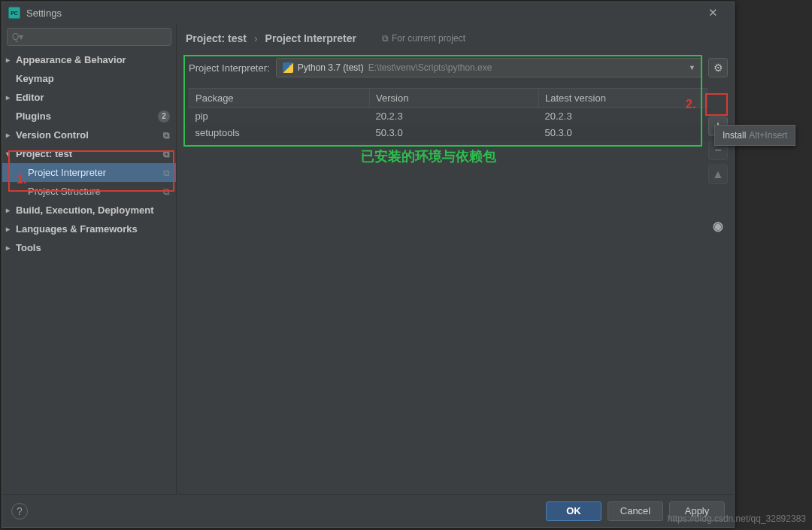  What do you see at coordinates (89, 173) in the screenshot?
I see `sidebar-item-project-interpreter: Project Interpreter ⧉` at bounding box center [89, 173].